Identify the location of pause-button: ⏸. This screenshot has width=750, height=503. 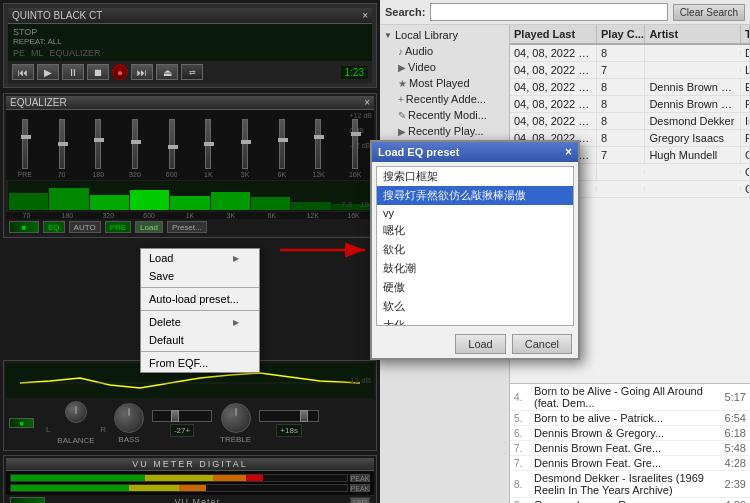
(73, 72).